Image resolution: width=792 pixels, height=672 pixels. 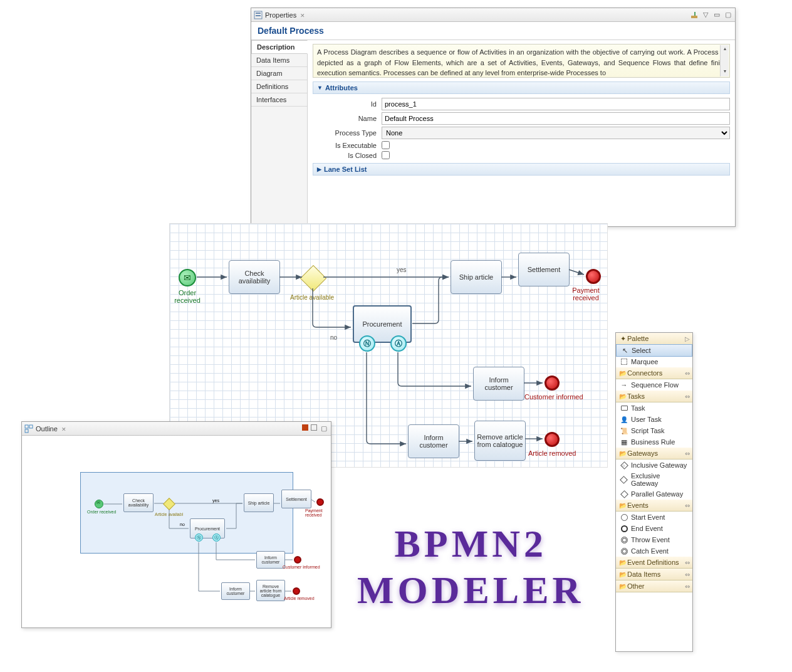 What do you see at coordinates (279, 87) in the screenshot?
I see `tab-definitions: Definitions` at bounding box center [279, 87].